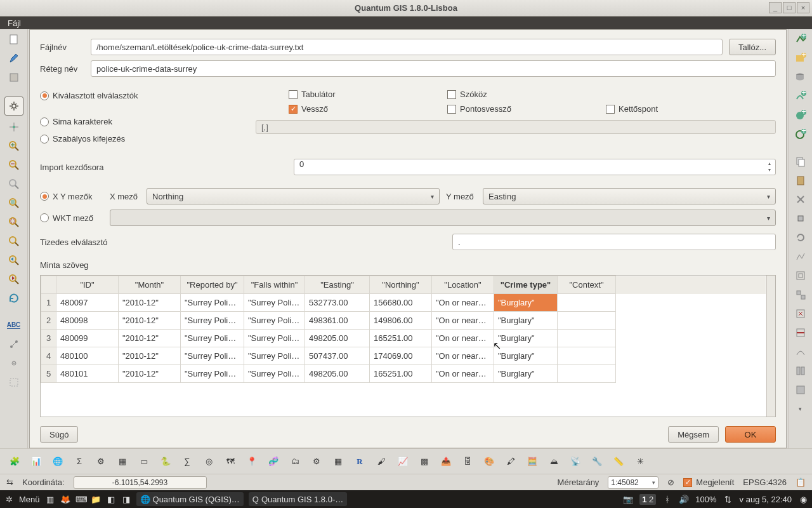  Describe the element at coordinates (96, 499) in the screenshot. I see `files-icon: 📁` at that location.